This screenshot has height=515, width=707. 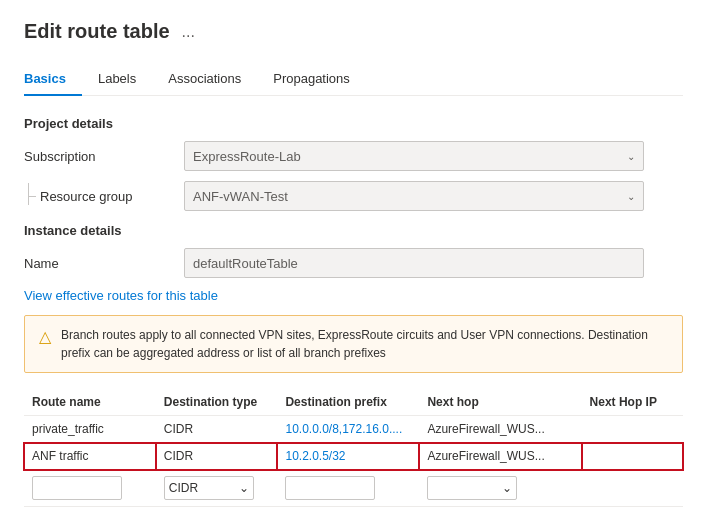 What do you see at coordinates (104, 196) in the screenshot?
I see `resource-group-label: Resource group` at bounding box center [104, 196].